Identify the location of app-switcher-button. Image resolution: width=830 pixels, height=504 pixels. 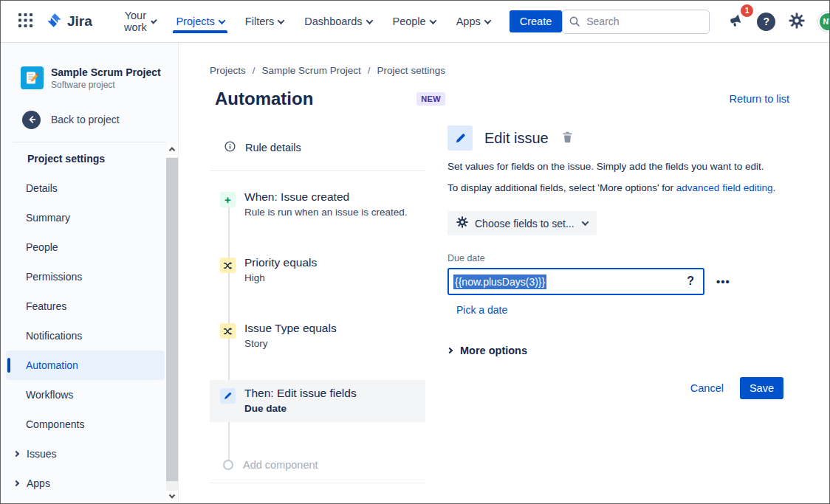
(25, 21).